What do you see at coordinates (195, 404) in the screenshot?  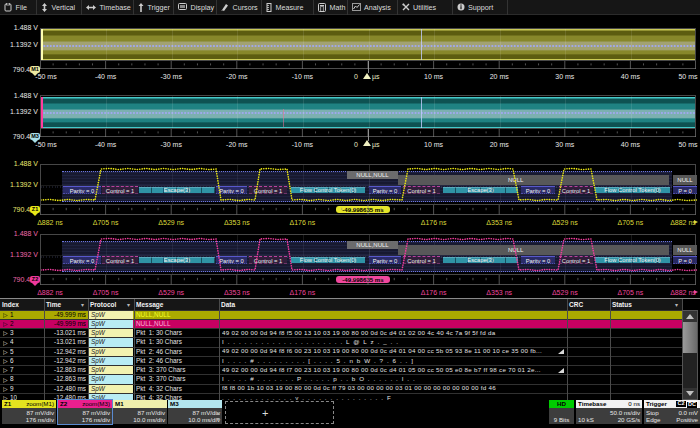 I see `descriptor-header-M3: M3` at bounding box center [195, 404].